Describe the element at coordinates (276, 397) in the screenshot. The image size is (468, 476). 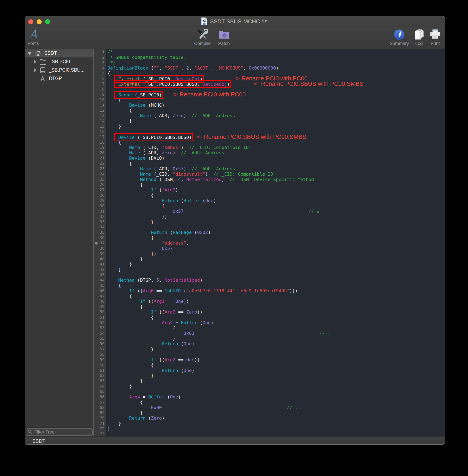
I see `code-line-66: Arg4 = Buffer (One)` at that location.